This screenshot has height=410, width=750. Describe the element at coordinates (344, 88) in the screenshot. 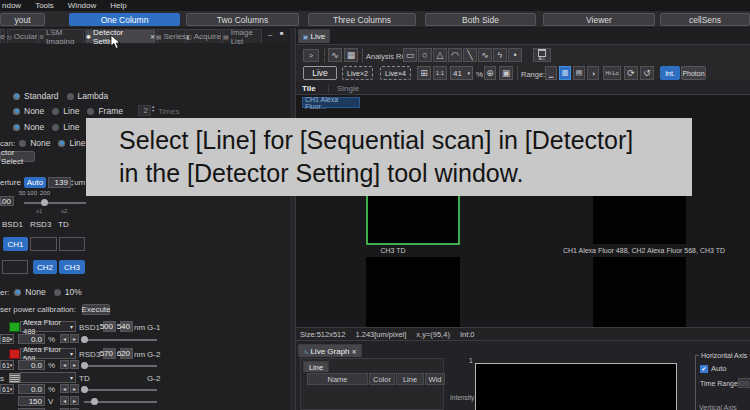

I see `tab-single: Single` at that location.